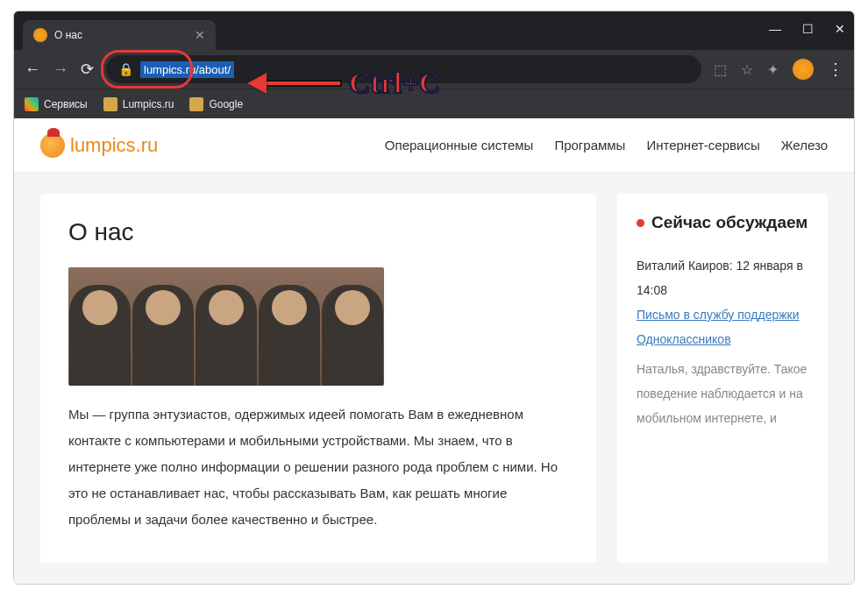 The height and width of the screenshot is (596, 868). I want to click on apps-icon, so click(32, 104).